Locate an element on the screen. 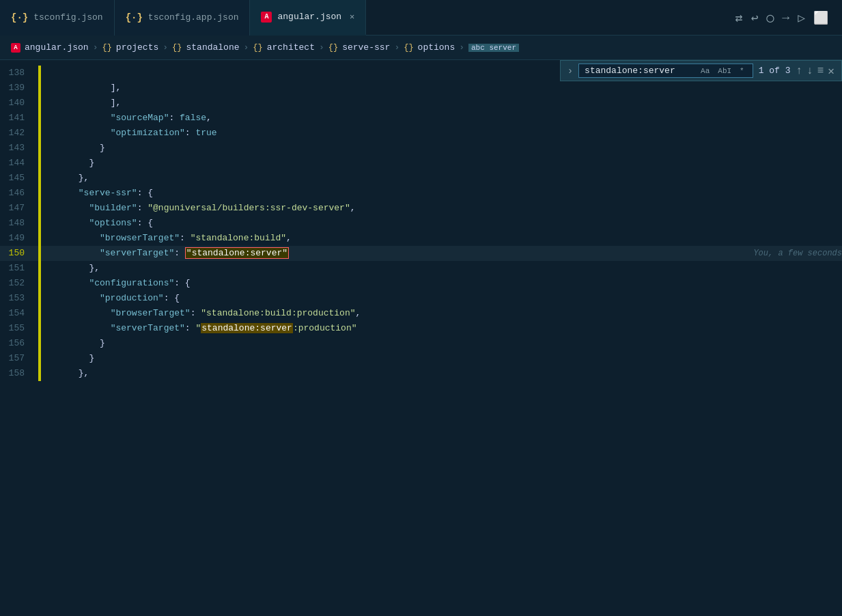 This screenshot has width=842, height=616. angular-icon: A is located at coordinates (266, 17).